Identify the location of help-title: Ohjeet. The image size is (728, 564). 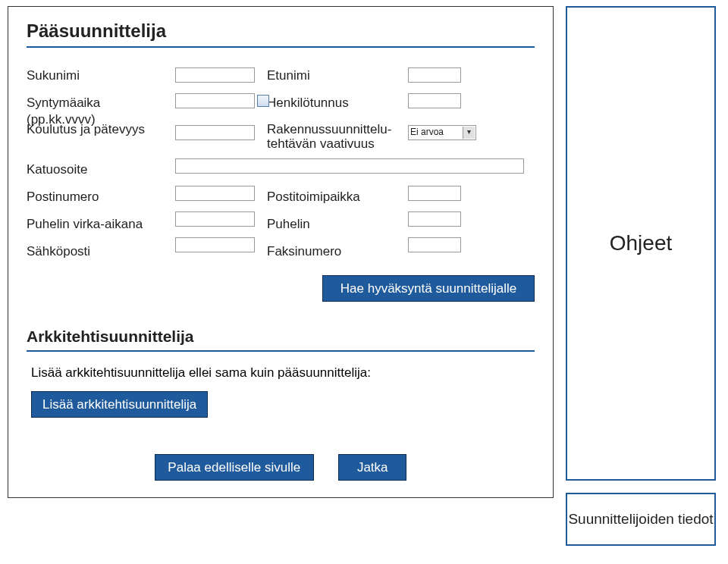
(642, 243).